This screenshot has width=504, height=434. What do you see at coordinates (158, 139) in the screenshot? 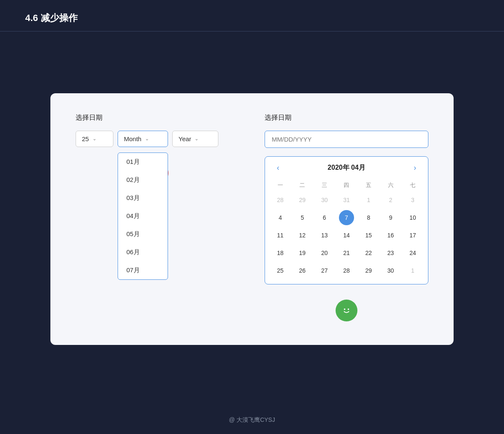
I see `select-row: 25 ⌄ Month ⌄ 01月 02月 03月 04月 05月 0` at bounding box center [158, 139].